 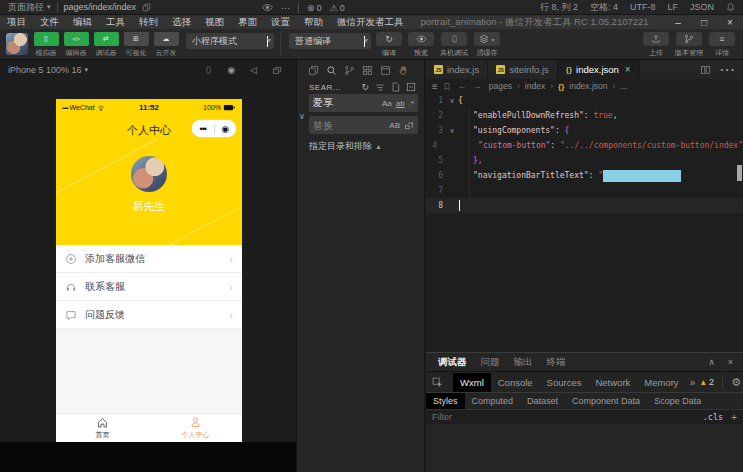 I want to click on cloud-dev-toggle-button: ☁, so click(x=166, y=39).